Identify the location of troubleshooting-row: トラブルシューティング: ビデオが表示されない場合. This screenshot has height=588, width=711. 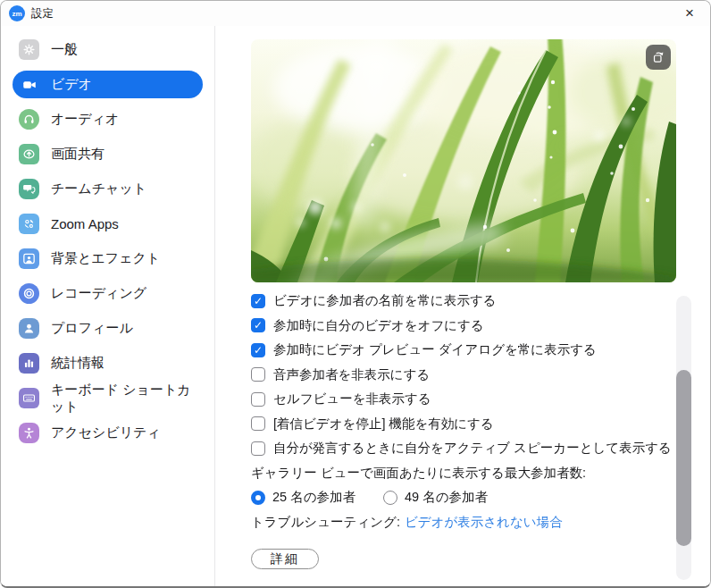
(468, 523).